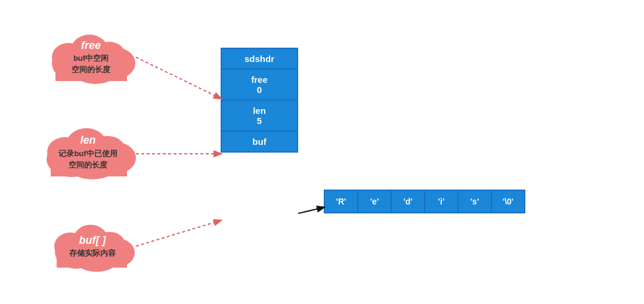  Describe the element at coordinates (259, 85) in the screenshot. I see `sds-free-label: free 0` at that location.